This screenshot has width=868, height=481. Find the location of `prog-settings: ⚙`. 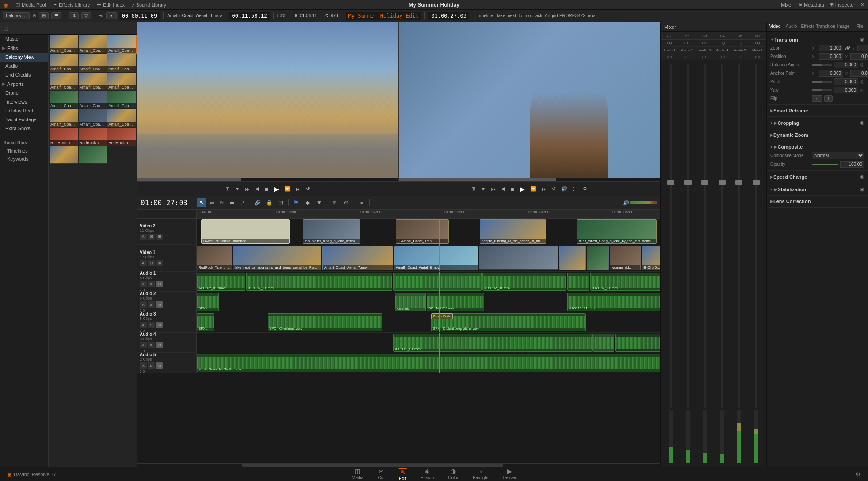

prog-settings: ⚙ is located at coordinates (585, 189).